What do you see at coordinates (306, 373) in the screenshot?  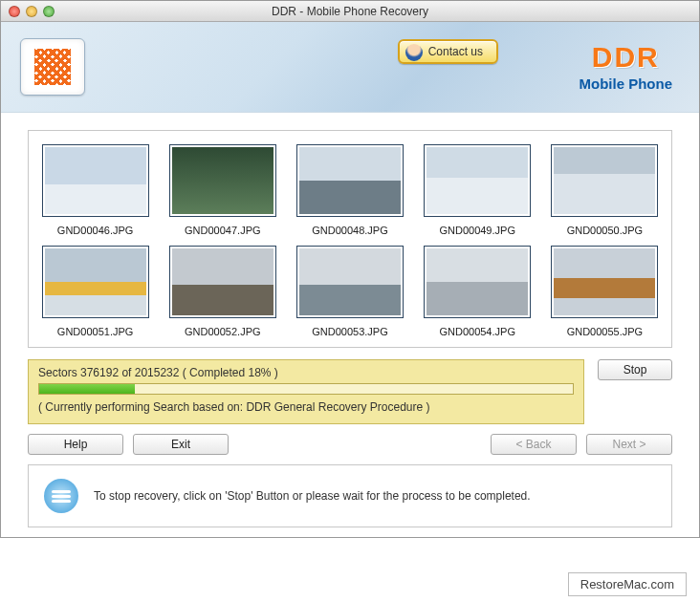 I see `sector-count-label: Sectors 376192 of 2015232 ( Completed 18…` at bounding box center [306, 373].